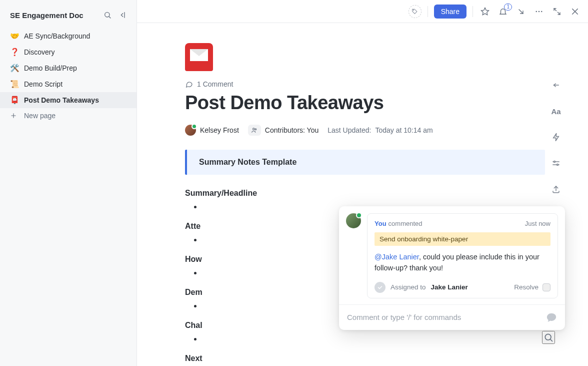 This screenshot has height=366, width=588. What do you see at coordinates (546, 287) in the screenshot?
I see `resolve-checkbox` at bounding box center [546, 287].